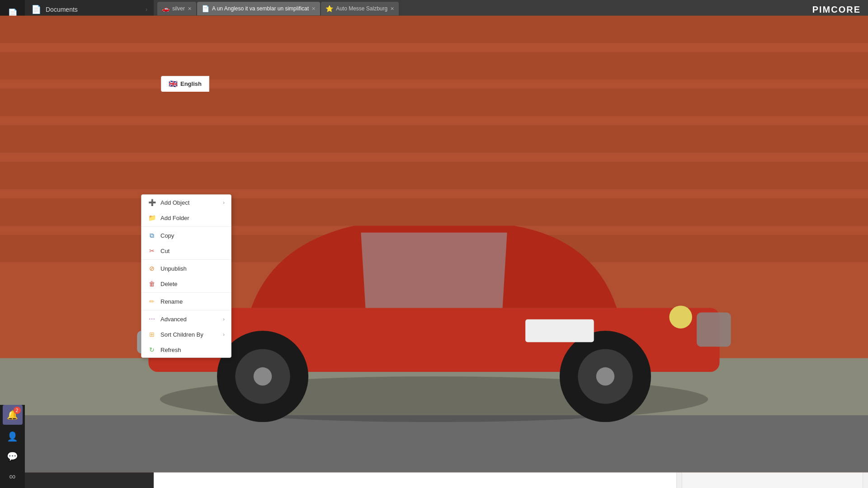 The height and width of the screenshot is (488, 868). Describe the element at coordinates (186, 235) in the screenshot. I see `ctx-copy: ⧉ Copy` at that location.